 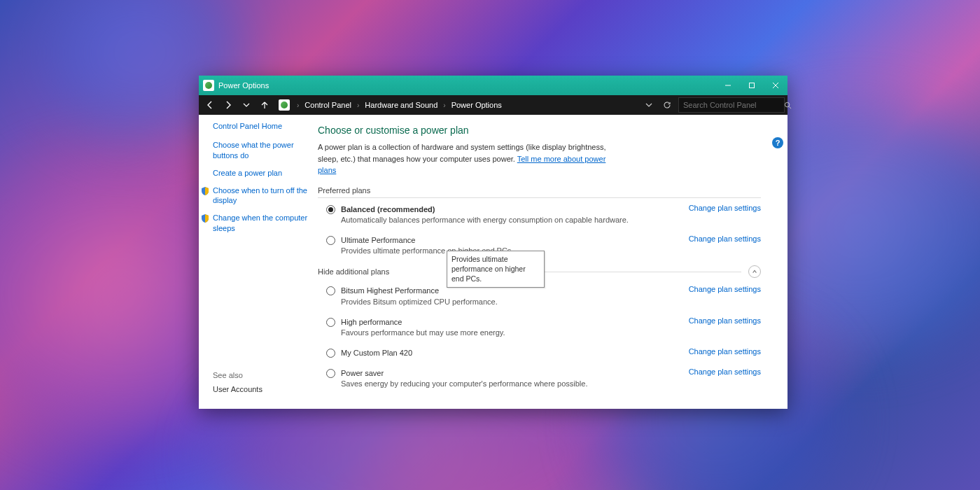 What do you see at coordinates (330, 322) in the screenshot?
I see `radio-high-perf` at bounding box center [330, 322].